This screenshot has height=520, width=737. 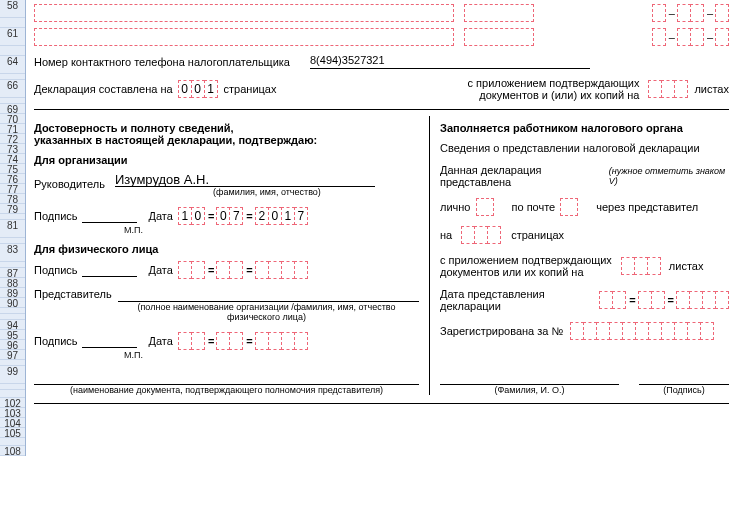 I want to click on y1-2: 0, so click(x=275, y=216).